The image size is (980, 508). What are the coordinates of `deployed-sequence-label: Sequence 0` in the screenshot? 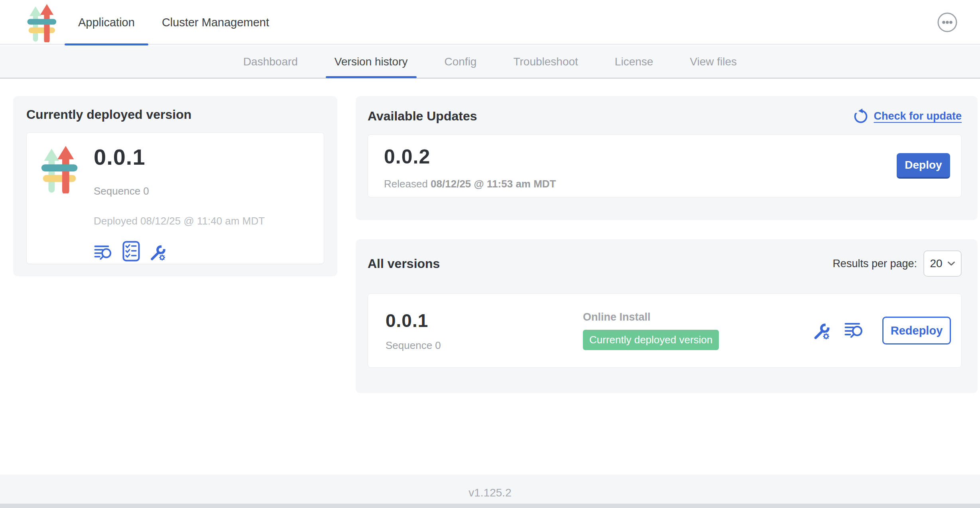 It's located at (179, 191).